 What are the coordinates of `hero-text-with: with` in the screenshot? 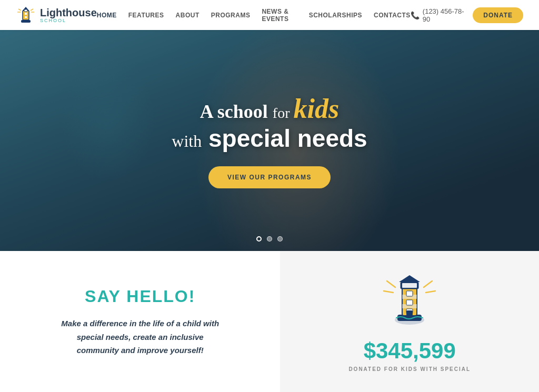 It's located at (186, 141).